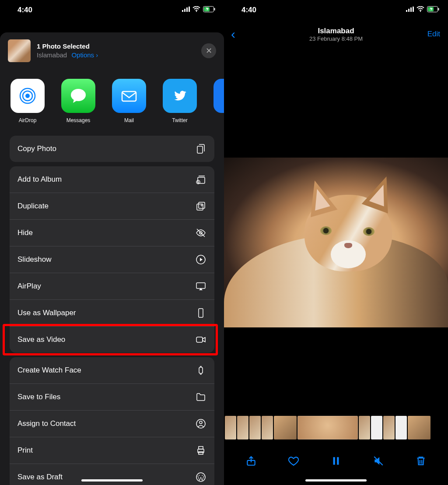  I want to click on action-save-to-files: Save to Files, so click(112, 397).